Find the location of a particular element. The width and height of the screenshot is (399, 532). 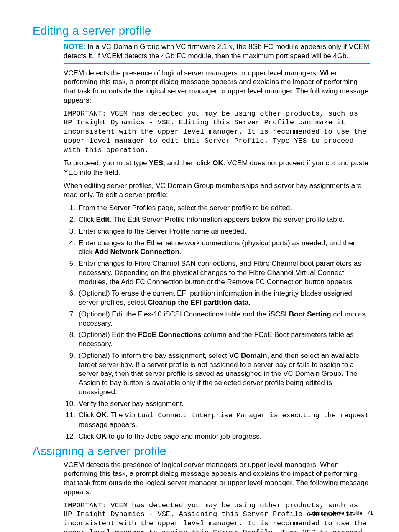

step: (Optional) To erase the current EFI part… is located at coordinates (217, 298).